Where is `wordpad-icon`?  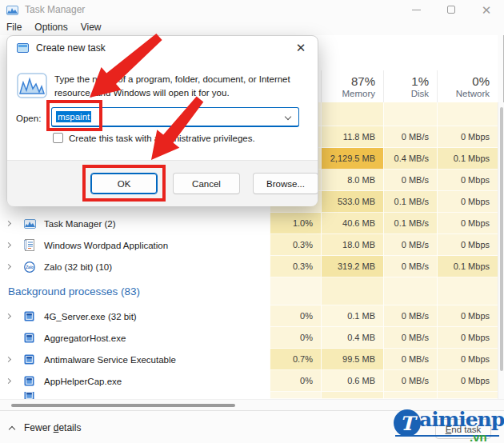 wordpad-icon is located at coordinates (31, 245).